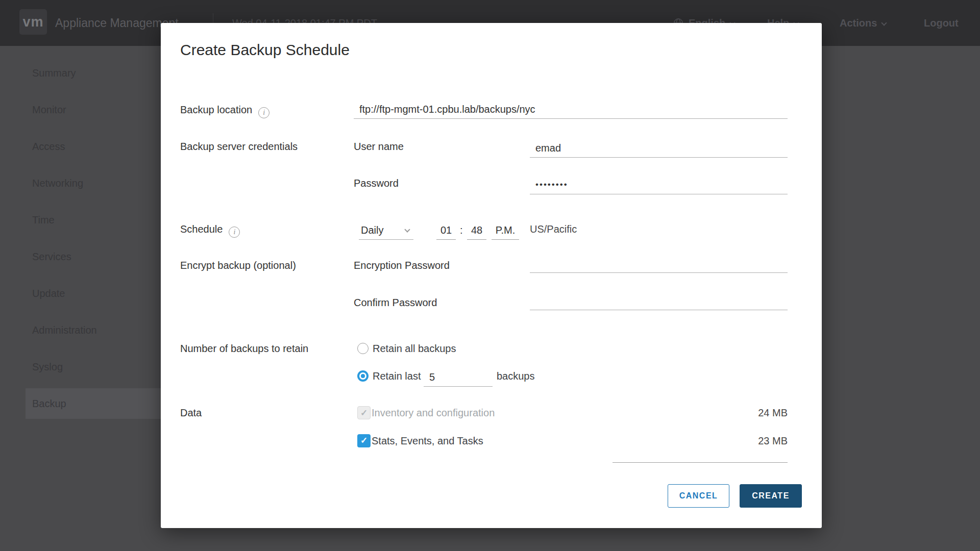 The height and width of the screenshot is (551, 980). I want to click on sidebar-item-update: Update, so click(49, 293).